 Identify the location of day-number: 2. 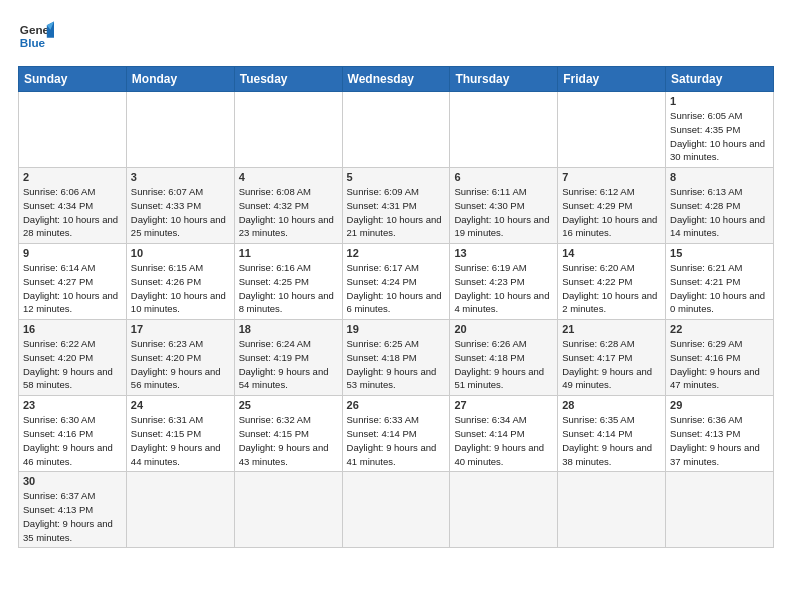
(72, 177).